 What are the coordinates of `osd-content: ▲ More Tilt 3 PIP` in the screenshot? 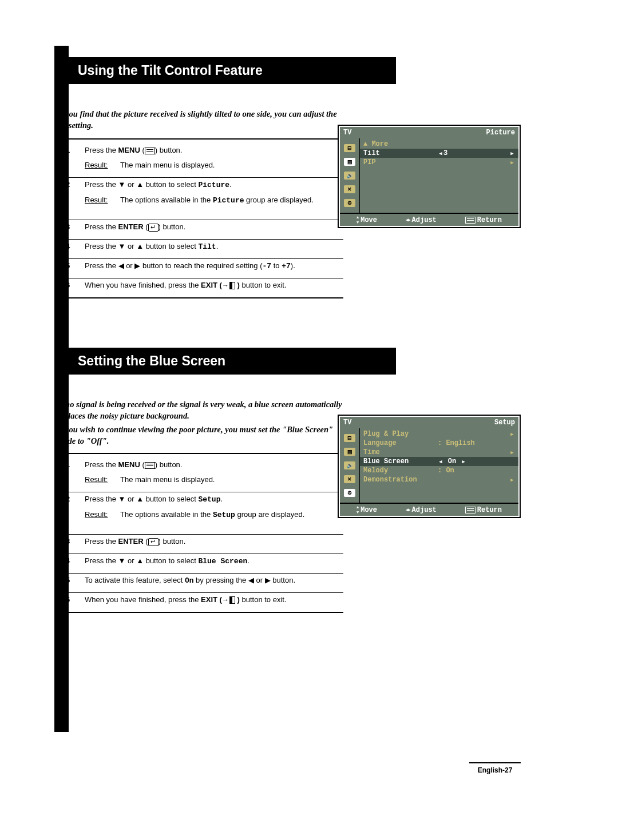 It's located at (439, 176).